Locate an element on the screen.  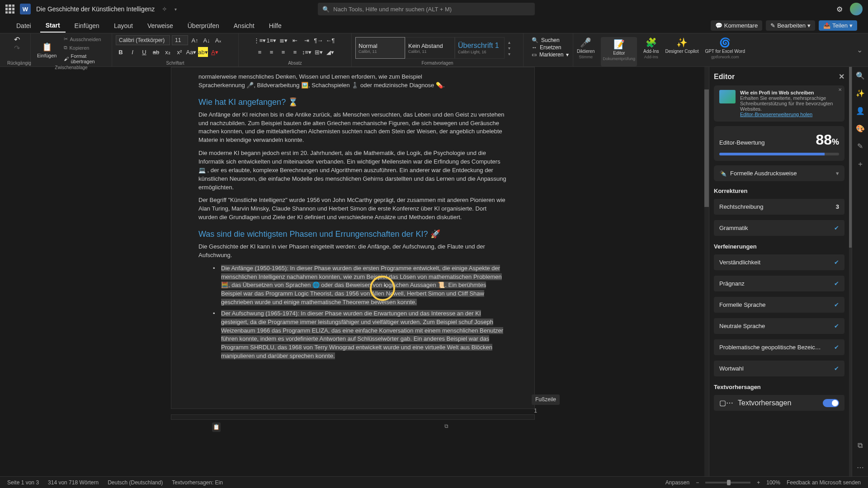
paste-button: 📋Einfügen is located at coordinates (47, 50).